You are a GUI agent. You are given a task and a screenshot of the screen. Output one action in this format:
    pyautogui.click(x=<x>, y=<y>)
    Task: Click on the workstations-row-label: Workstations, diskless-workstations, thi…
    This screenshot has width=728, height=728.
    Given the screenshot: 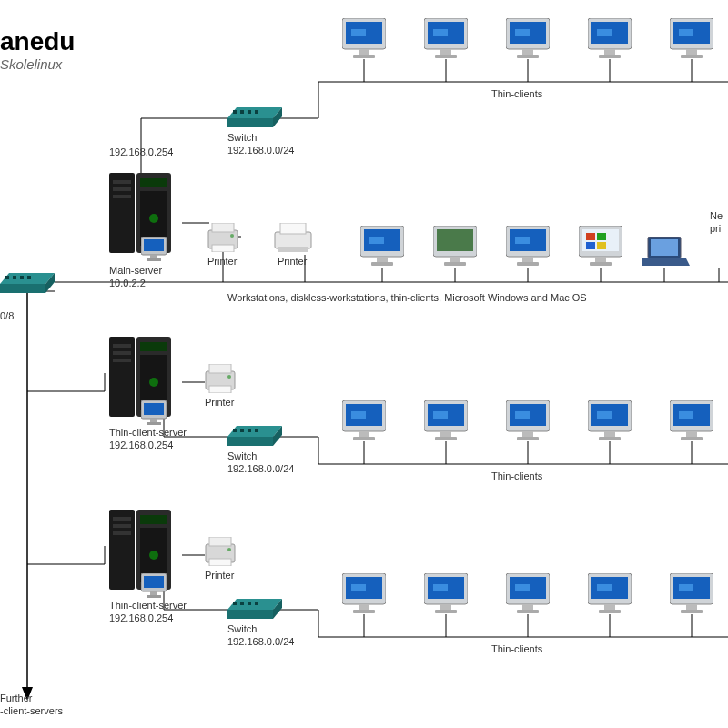 What is the action you would take?
    pyautogui.click(x=408, y=298)
    